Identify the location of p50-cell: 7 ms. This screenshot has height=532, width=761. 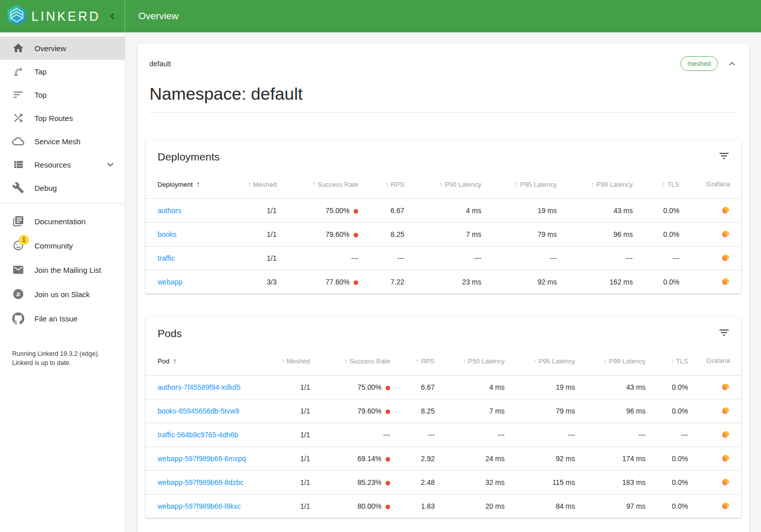
(470, 411).